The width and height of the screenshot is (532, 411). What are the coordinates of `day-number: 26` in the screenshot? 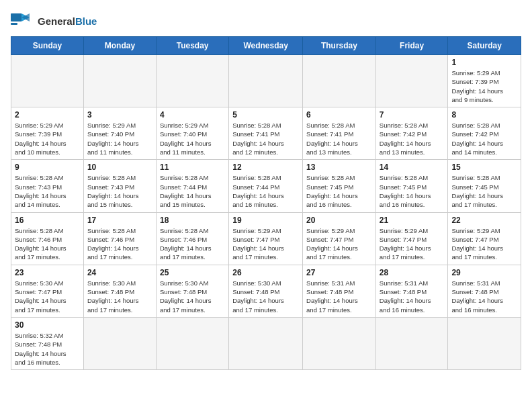 It's located at (266, 273).